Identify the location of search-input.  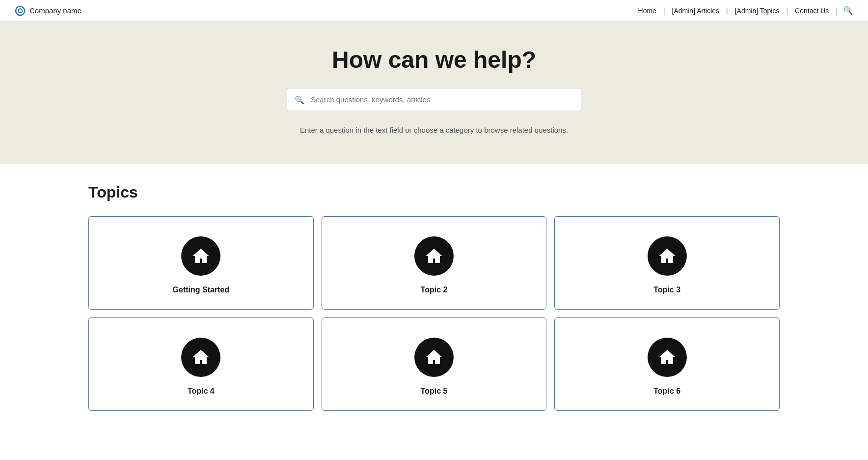
(434, 99).